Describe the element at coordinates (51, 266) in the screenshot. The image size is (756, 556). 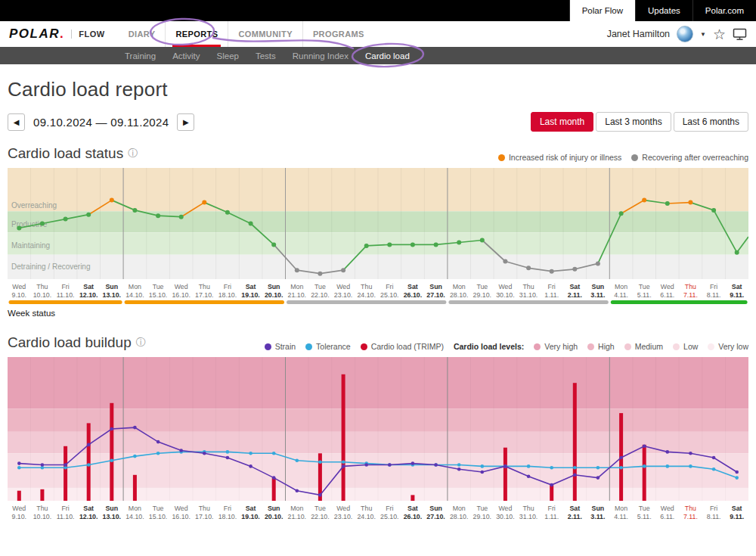
I see `svg-text: Detraining / Recovering` at that location.